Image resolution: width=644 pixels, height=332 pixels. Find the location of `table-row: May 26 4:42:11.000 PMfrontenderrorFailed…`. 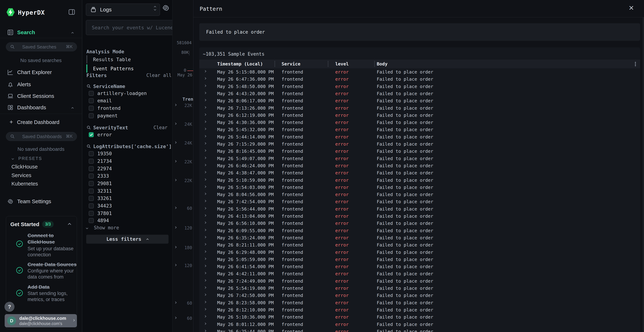

table-row: May 26 4:42:11.000 PMfrontenderrorFailed… is located at coordinates (420, 274).